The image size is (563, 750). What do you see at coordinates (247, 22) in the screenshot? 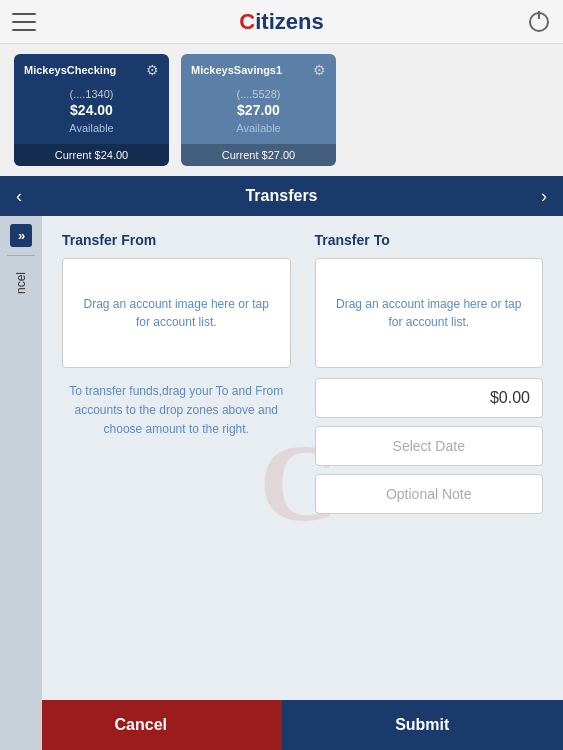
I see `logo-c: C` at bounding box center [247, 22].